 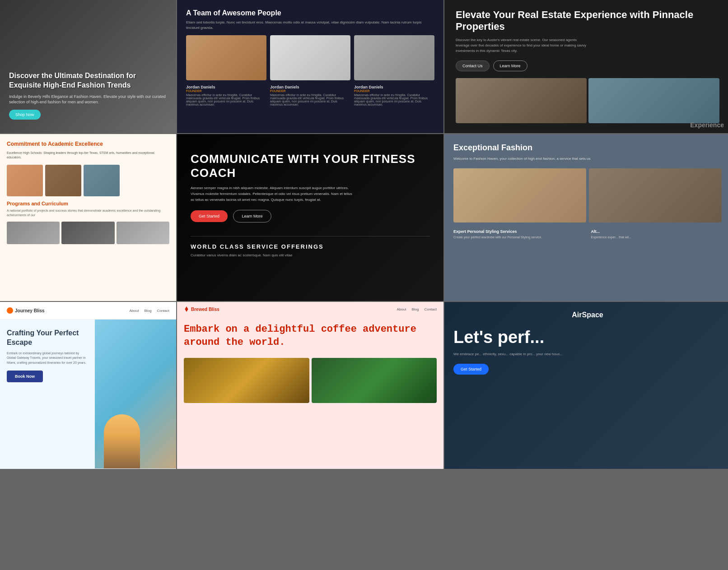 What do you see at coordinates (88, 213) in the screenshot?
I see `education-programs-desc: A national portfolio of projects and suc…` at bounding box center [88, 213].